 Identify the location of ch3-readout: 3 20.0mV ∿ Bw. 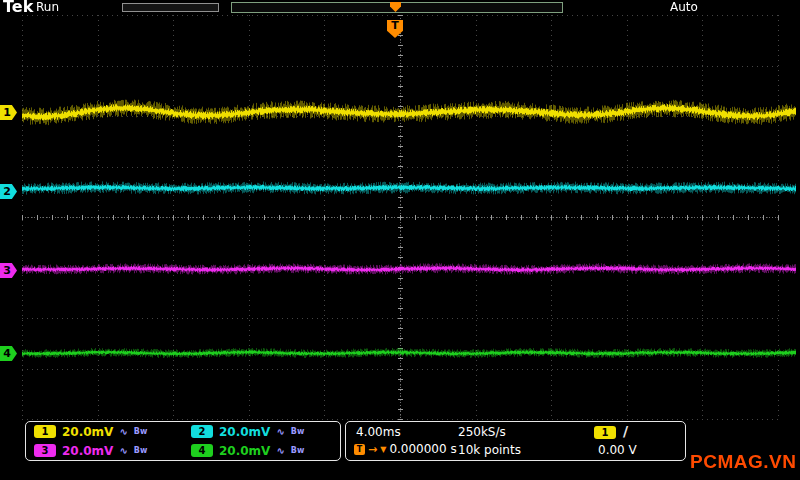
(104, 450).